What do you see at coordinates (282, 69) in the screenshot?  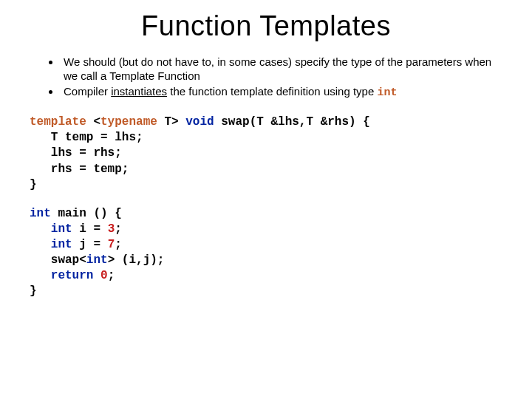 I see `bullet-item: We should (but do not have to, in some c…` at bounding box center [282, 69].